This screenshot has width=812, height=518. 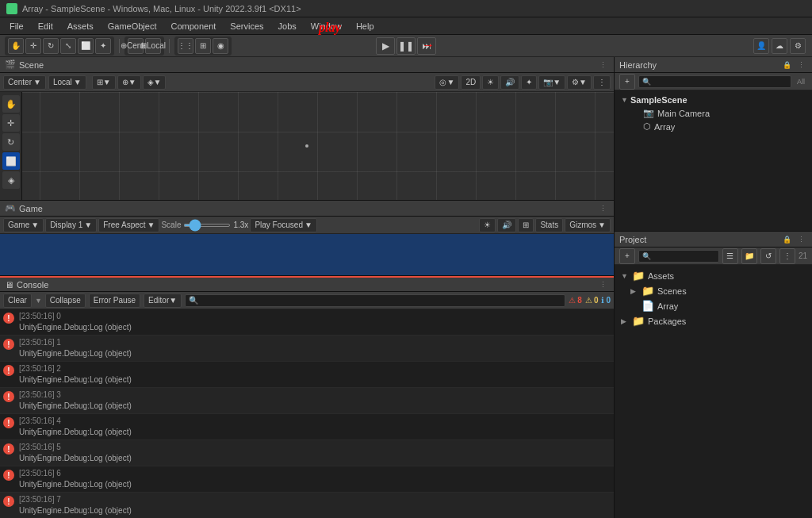 What do you see at coordinates (552, 82) in the screenshot?
I see `scene-cam-btn: 📷▼` at bounding box center [552, 82].